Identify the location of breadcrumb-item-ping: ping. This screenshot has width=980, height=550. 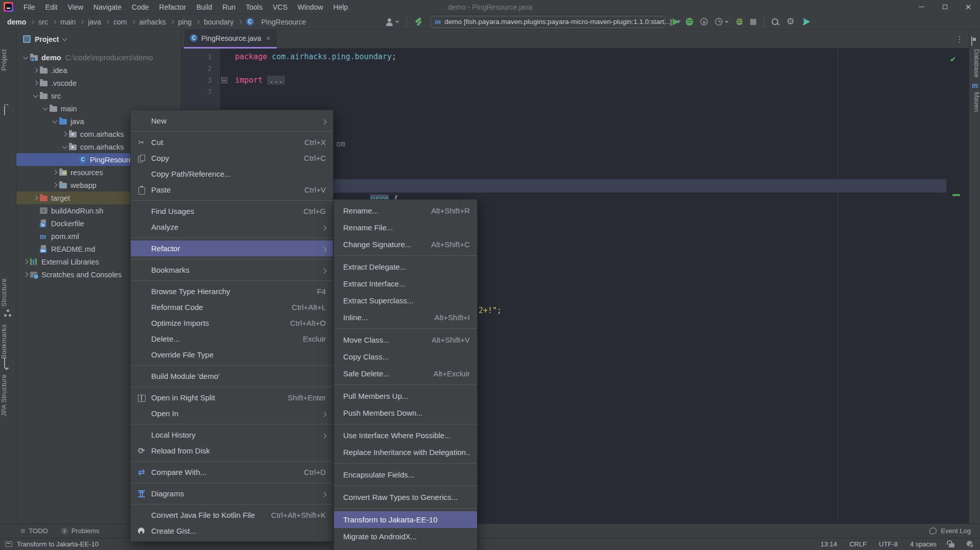
(185, 22).